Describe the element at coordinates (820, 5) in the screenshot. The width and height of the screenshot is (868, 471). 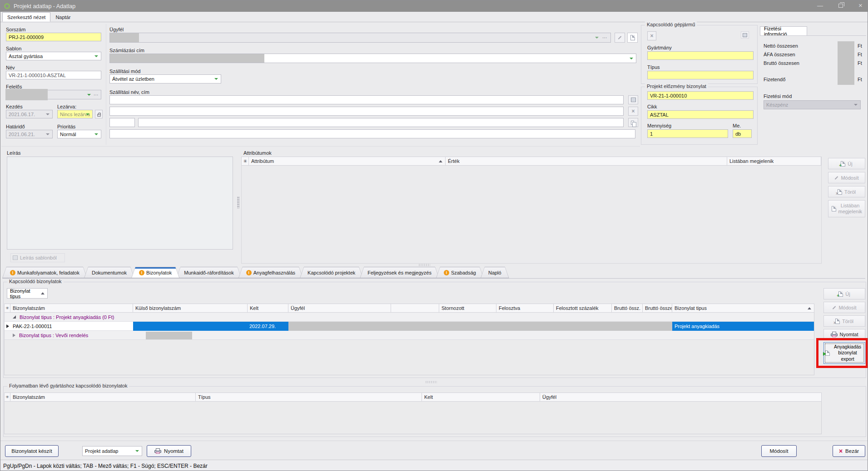
I see `minimize-icon: —` at that location.